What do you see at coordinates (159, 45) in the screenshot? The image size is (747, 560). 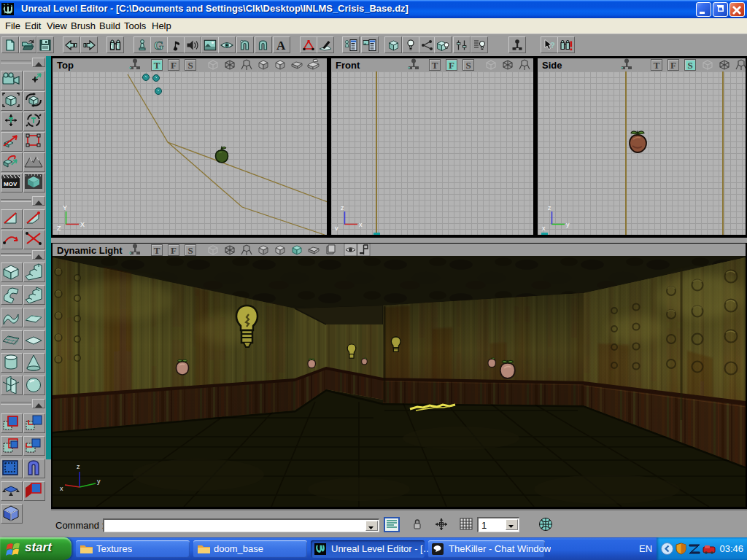 I see `svg-text: G` at bounding box center [159, 45].